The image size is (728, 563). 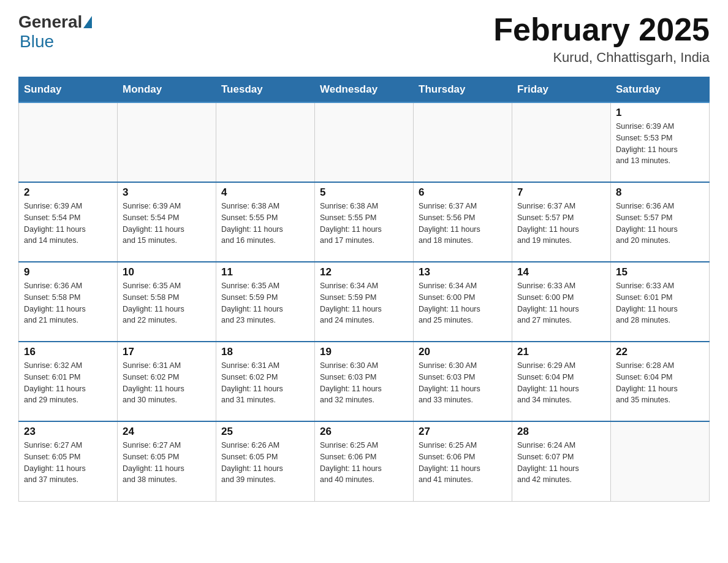 What do you see at coordinates (265, 303) in the screenshot?
I see `day-info: Sunrise: 6:35 AM Sunset: 5:59 PM Dayligh…` at bounding box center [265, 303].